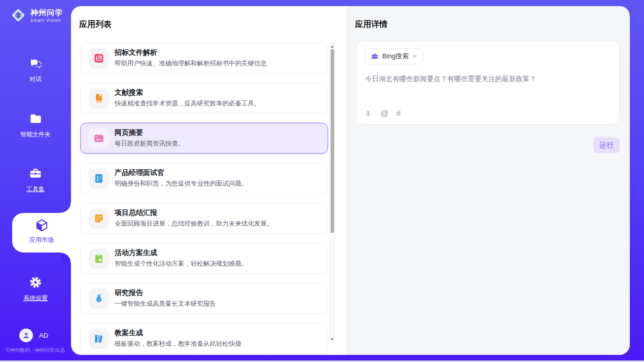 Image resolution: width=644 pixels, height=362 pixels. I want to click on app-card-bid-analysis: 招标文件解析 帮助用户快速、准确地理解和解析招标书中的关键信息, so click(204, 58).